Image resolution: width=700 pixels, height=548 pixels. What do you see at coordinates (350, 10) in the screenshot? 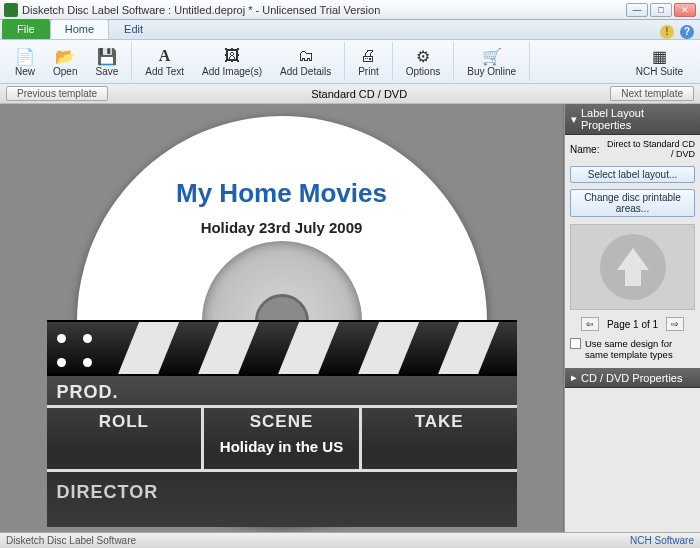
I see `window-titlebar: Disketch Disc Label Software : Untitled.…` at bounding box center [350, 10].